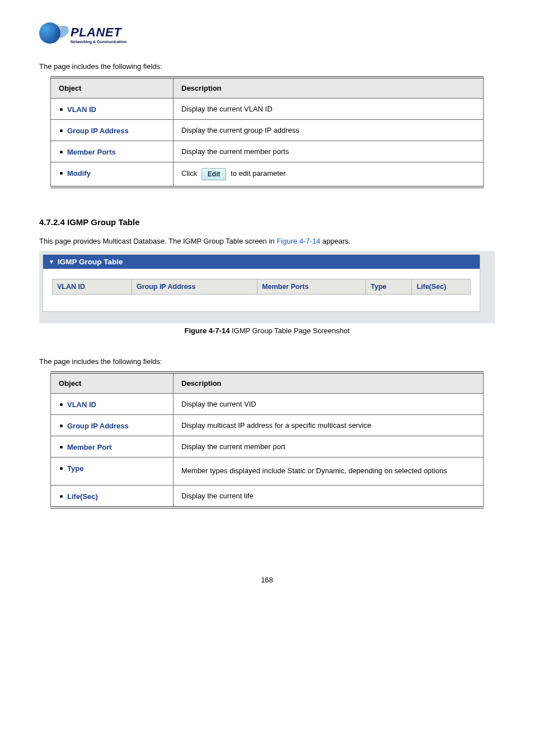 This screenshot has height=756, width=534. I want to click on brand-tagline: Networking & Communication, so click(99, 41).